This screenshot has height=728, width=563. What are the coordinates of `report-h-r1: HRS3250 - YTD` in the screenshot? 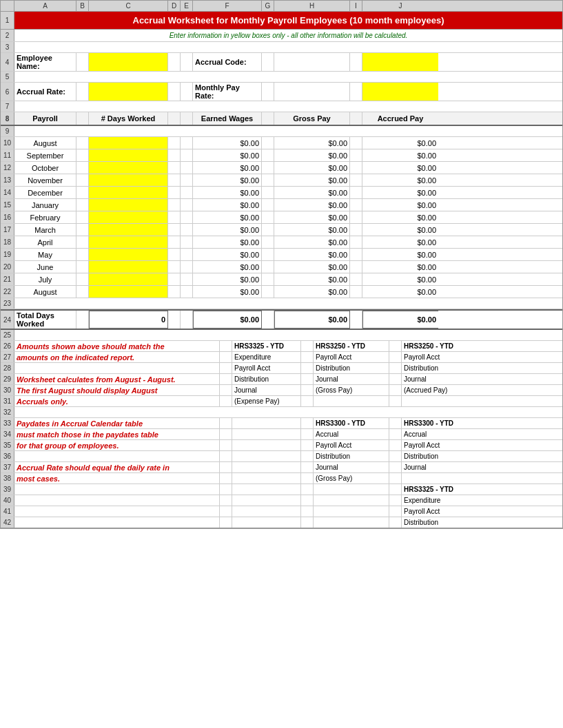 It's located at (351, 346).